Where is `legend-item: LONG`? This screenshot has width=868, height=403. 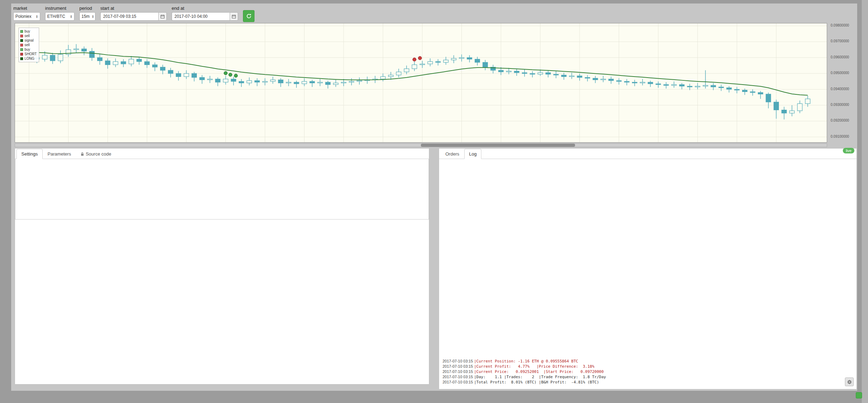
legend-item: LONG is located at coordinates (29, 59).